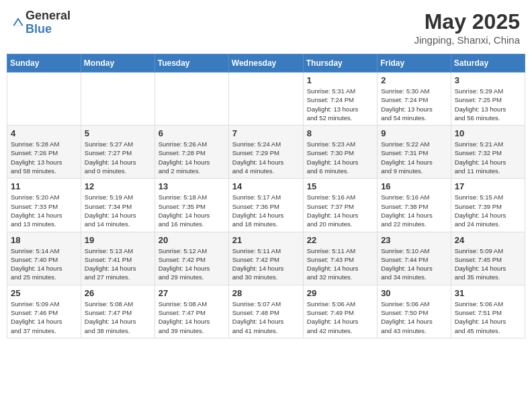 This screenshot has height=411, width=532. Describe the element at coordinates (340, 63) in the screenshot. I see `day-of-week-header: Thursday` at that location.